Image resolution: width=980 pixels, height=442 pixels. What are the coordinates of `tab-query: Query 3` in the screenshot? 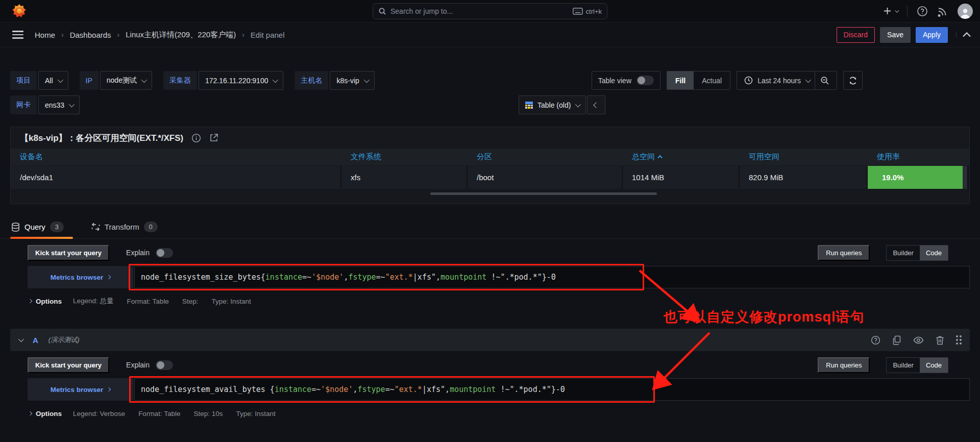 It's located at (42, 228).